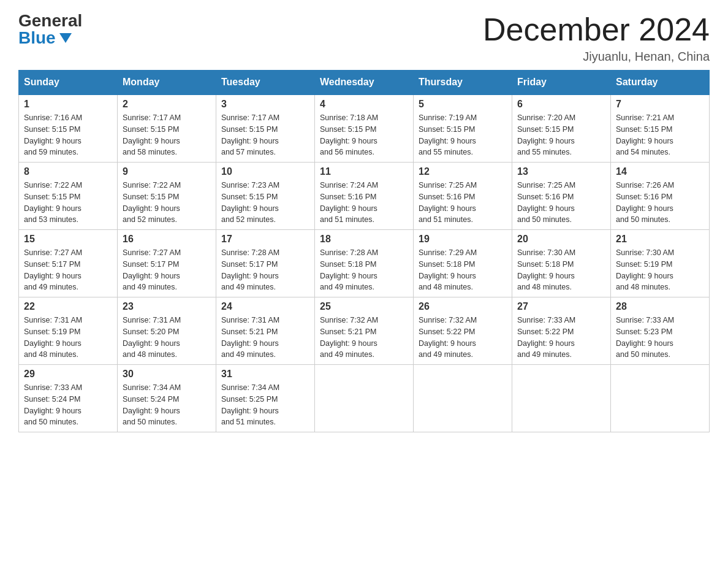 The height and width of the screenshot is (563, 728). Describe the element at coordinates (364, 196) in the screenshot. I see `calendar-week-2: 8Sunrise: 7:22 AMSunset: 5:15 PMDaylight…` at that location.